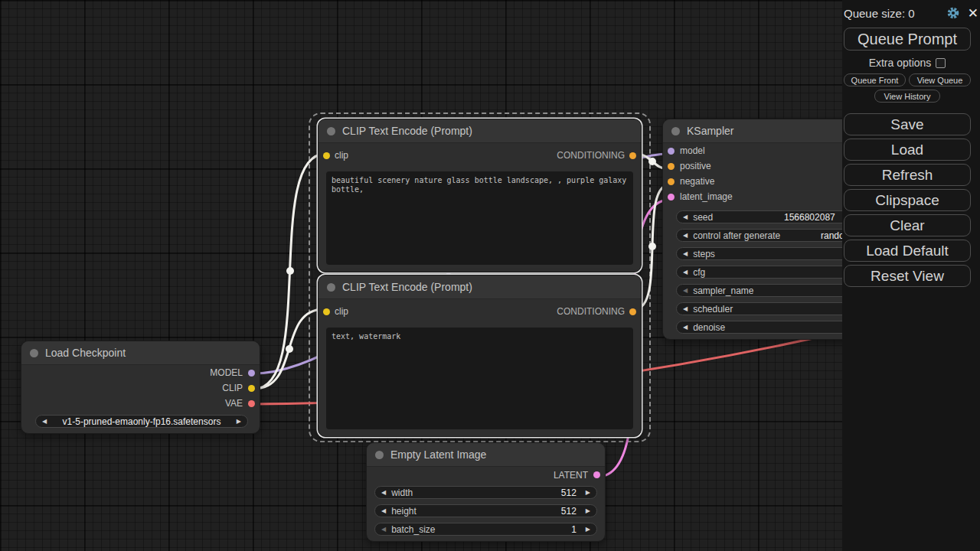 The image size is (980, 551). I want to click on width-value: 512, so click(569, 493).